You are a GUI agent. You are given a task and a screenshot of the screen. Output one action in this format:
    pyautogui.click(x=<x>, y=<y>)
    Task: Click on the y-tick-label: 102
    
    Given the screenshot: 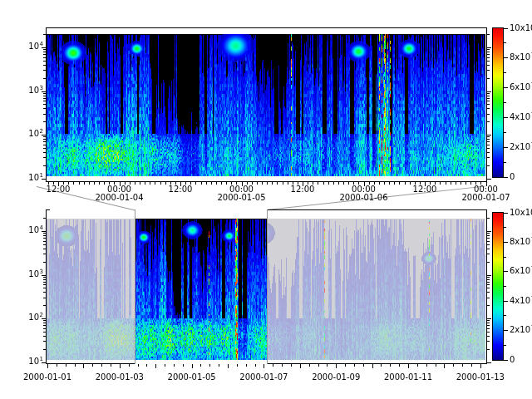 What is the action you would take?
    pyautogui.click(x=32, y=318)
    